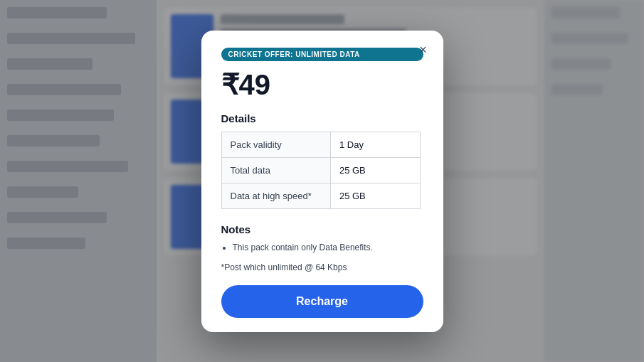  I want to click on plan-price: ₹49, so click(322, 85).